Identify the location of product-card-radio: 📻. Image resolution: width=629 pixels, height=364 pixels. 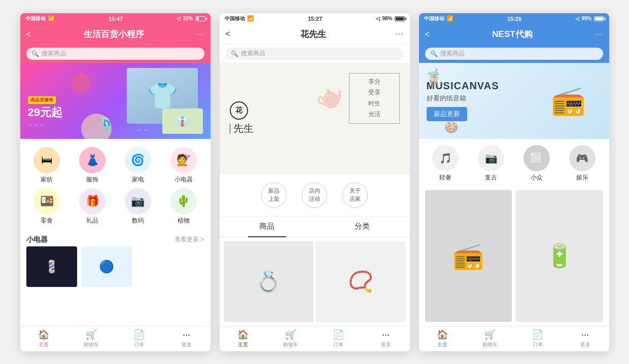
(469, 256).